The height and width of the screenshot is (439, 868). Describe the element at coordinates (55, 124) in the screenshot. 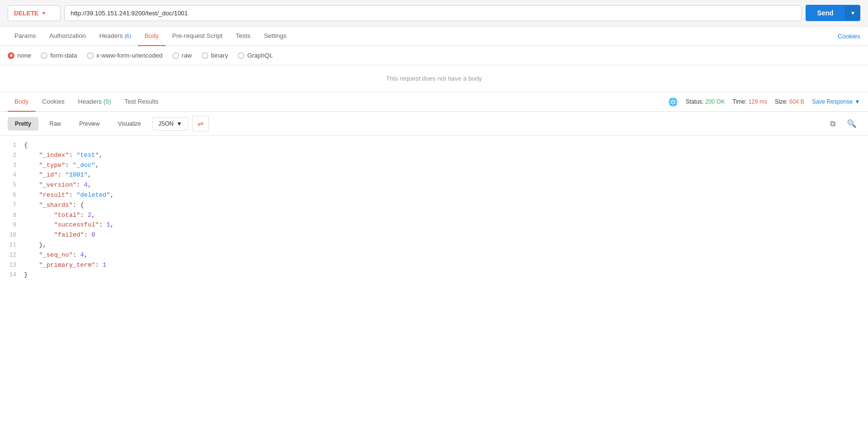

I see `format-raw-button: Raw` at that location.